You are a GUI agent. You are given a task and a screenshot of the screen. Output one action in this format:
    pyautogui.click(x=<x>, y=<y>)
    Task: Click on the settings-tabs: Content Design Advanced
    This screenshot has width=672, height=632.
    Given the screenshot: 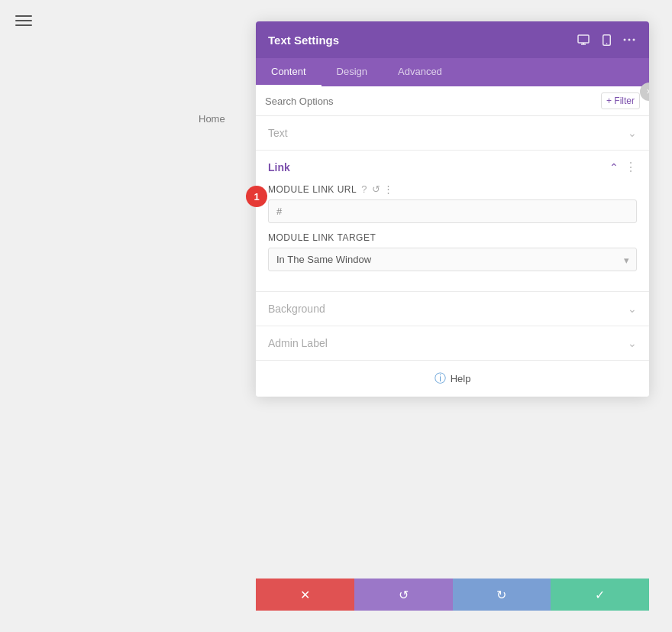 What is the action you would take?
    pyautogui.click(x=452, y=72)
    